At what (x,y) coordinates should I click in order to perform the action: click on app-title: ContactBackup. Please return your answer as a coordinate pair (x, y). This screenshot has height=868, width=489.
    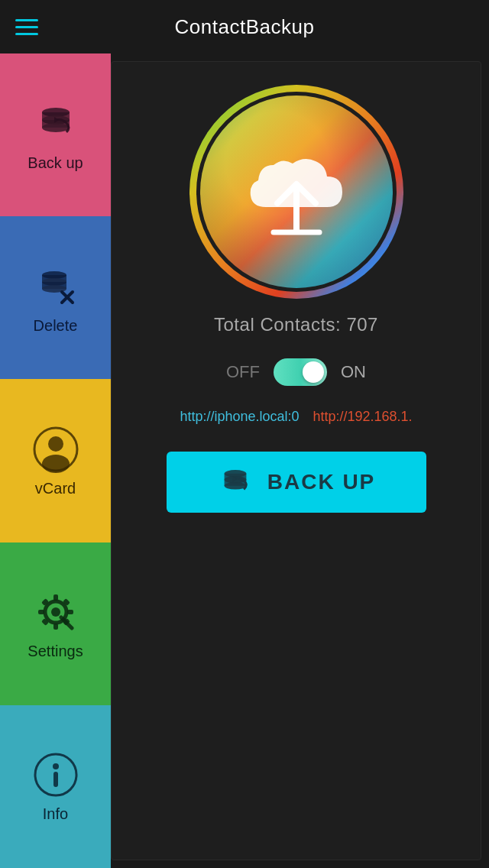
    Looking at the image, I should click on (260, 28).